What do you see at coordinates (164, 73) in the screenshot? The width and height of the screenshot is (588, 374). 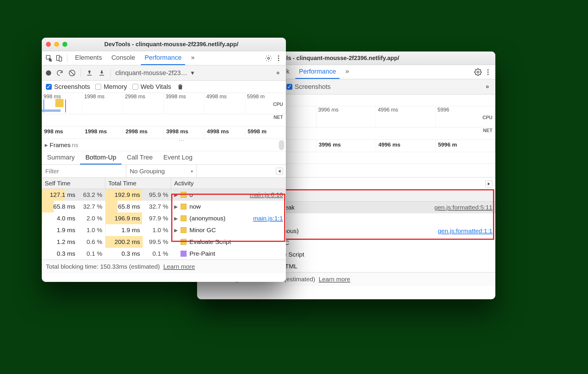 I see `perf-toolbar: clinquant-mousse-2f23… ▾` at bounding box center [164, 73].